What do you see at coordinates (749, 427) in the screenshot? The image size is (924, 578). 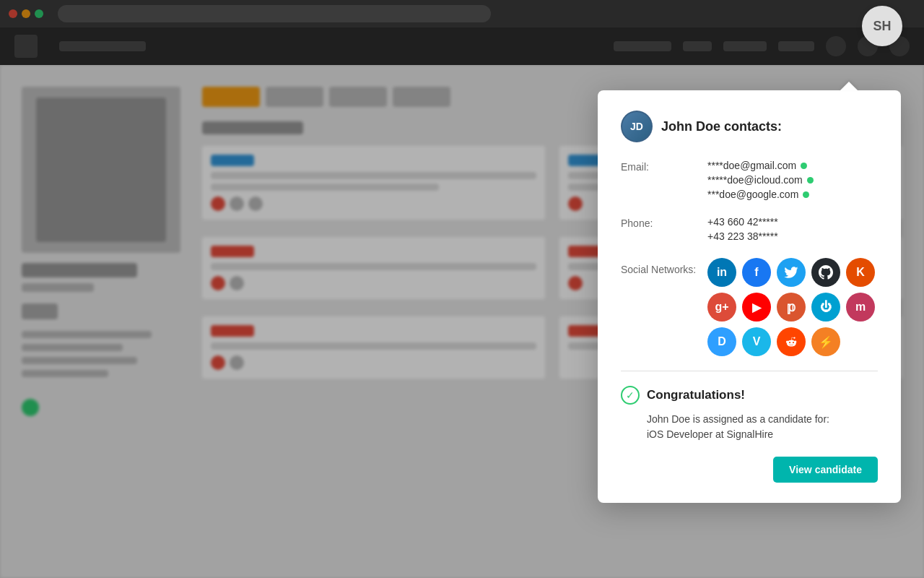 I see `congrats-text: John Doe is assigned as a candidate for:…` at bounding box center [749, 427].